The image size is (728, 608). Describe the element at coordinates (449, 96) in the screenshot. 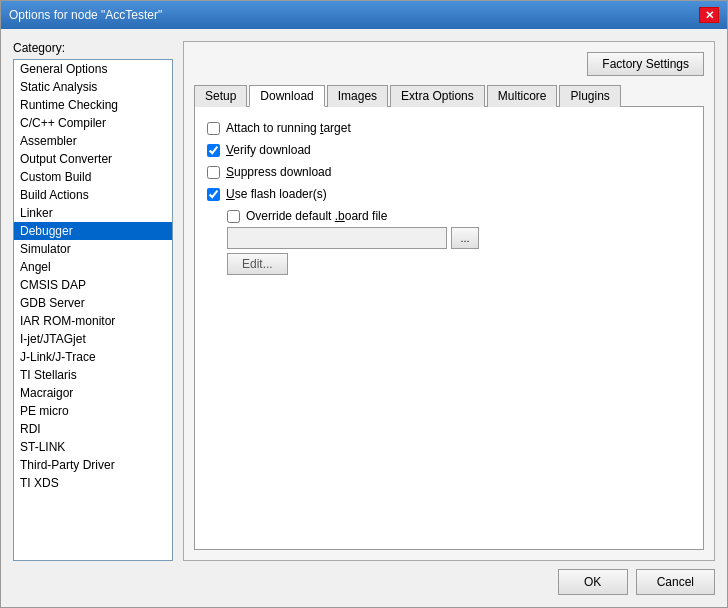

I see `tab-bar: Setup Download Images Extra Options Mult…` at that location.